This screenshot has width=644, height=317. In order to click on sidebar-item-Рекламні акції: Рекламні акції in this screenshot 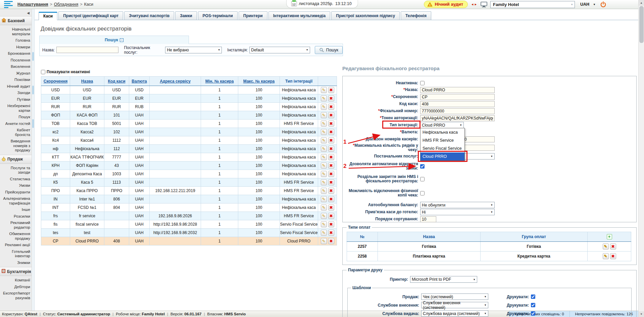, I will do `click(16, 245)`.